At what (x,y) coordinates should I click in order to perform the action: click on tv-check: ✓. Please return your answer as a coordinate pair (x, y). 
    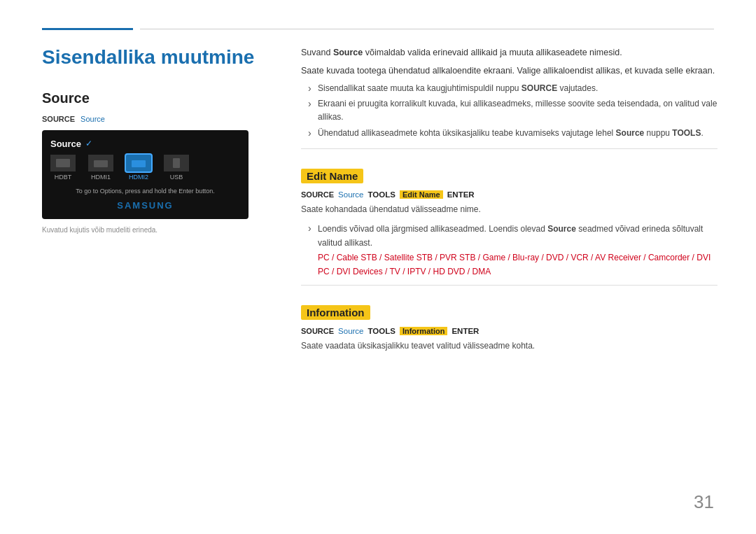
    Looking at the image, I should click on (89, 143).